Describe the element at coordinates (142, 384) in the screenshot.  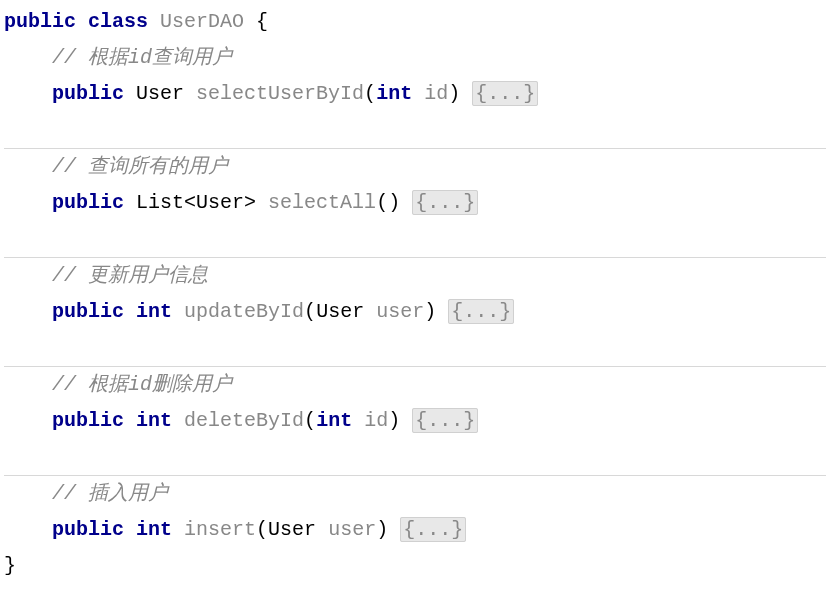
I see `comment: // 根据id删除用户` at that location.